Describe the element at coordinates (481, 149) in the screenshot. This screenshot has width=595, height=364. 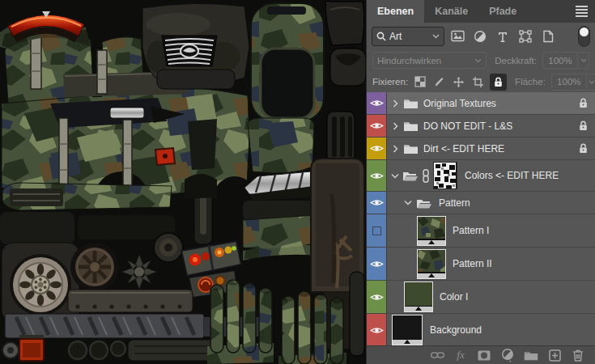
I see `layer-row-dirt: Dirt <- EDIT HERE` at that location.